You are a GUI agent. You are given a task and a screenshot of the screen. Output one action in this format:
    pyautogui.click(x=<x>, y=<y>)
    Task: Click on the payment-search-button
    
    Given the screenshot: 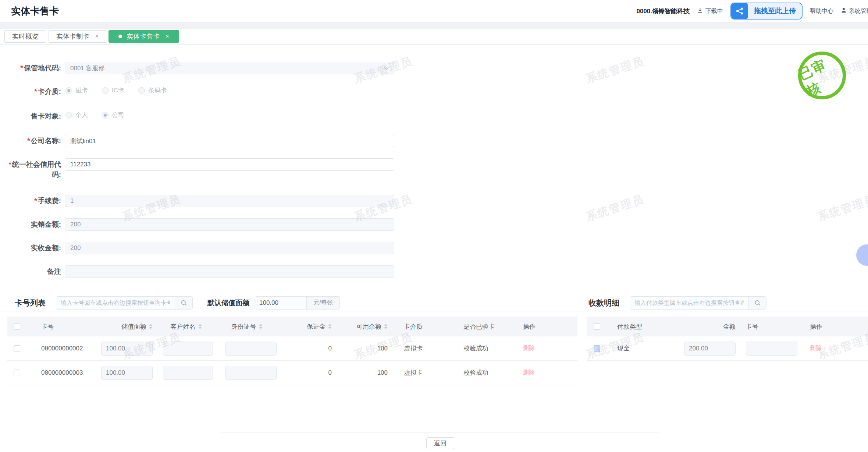 What is the action you would take?
    pyautogui.click(x=757, y=303)
    